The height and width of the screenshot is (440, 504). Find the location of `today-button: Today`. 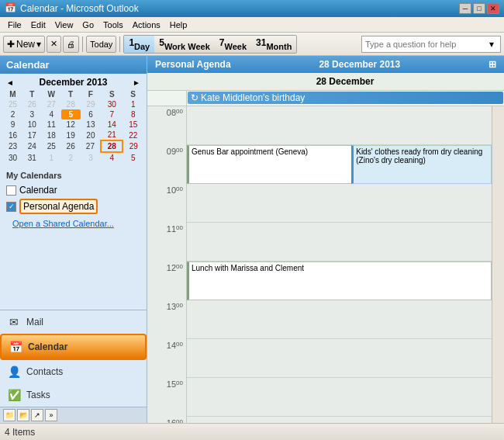

today-button: Today is located at coordinates (101, 44).